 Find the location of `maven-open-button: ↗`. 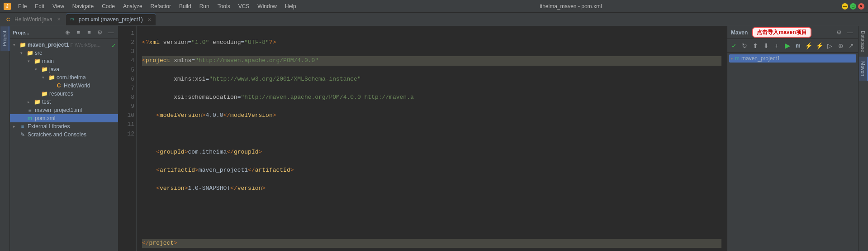

maven-open-button: ↗ is located at coordinates (851, 46).